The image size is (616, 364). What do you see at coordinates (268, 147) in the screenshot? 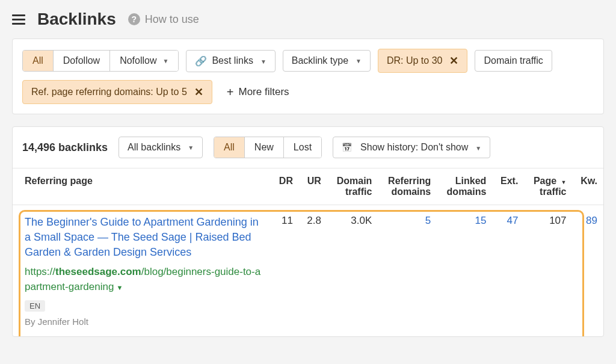
I see `status-segment: All New Lost` at bounding box center [268, 147].